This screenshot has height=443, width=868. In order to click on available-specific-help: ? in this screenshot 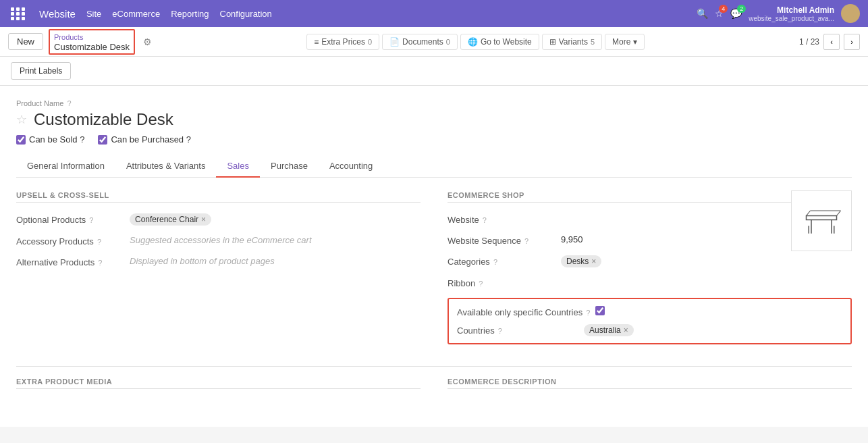, I will do `click(588, 313)`.